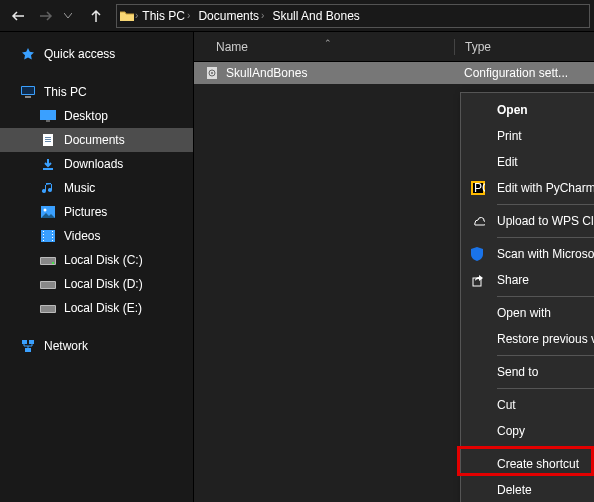 This screenshot has height=502, width=594. What do you see at coordinates (96, 116) in the screenshot?
I see `sidebar-item-desktop: Desktop` at bounding box center [96, 116].